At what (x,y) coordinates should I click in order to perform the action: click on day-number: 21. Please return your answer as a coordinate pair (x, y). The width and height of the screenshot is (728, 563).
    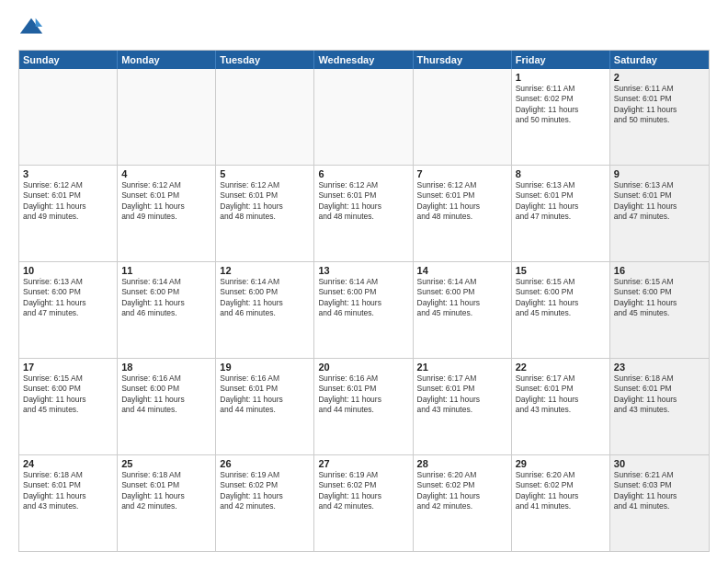
    Looking at the image, I should click on (462, 367).